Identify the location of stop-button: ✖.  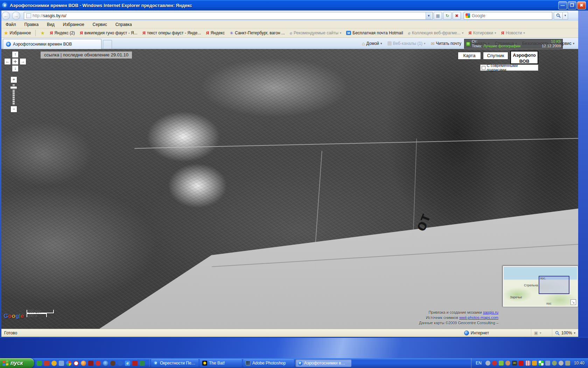
(457, 16).